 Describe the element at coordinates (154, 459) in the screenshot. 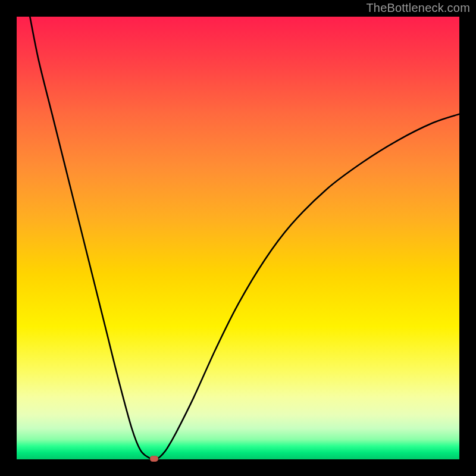

I see `optimal-point-marker` at that location.